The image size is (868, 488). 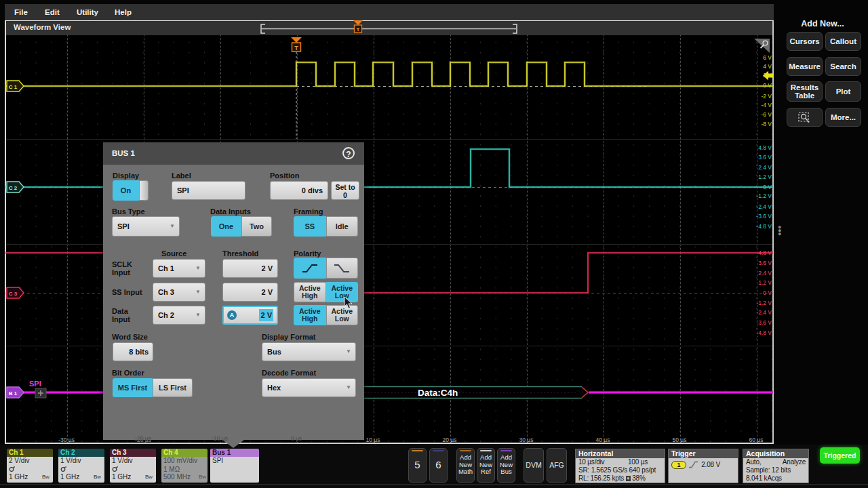 I want to click on svg-text: C 3, so click(x=14, y=294).